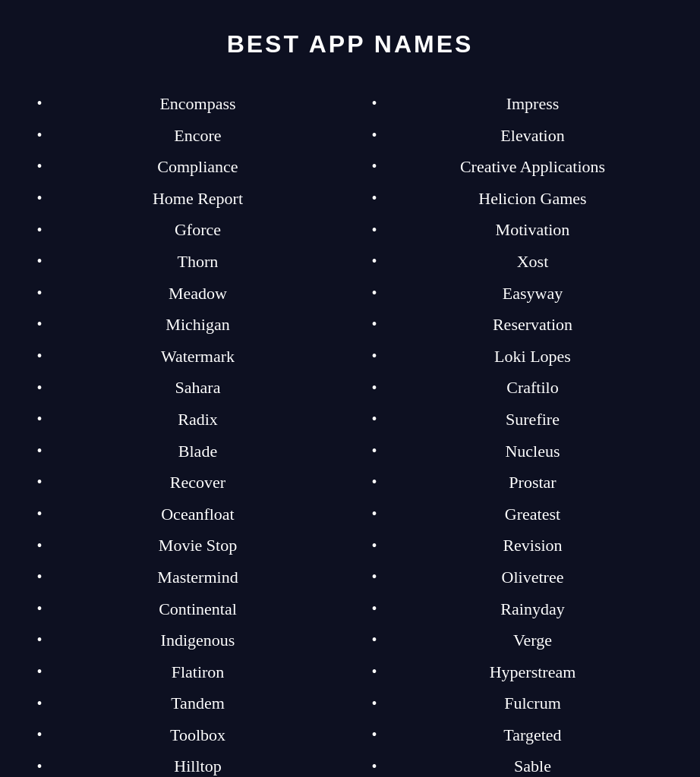  I want to click on app-name: Indigenous, so click(197, 640).